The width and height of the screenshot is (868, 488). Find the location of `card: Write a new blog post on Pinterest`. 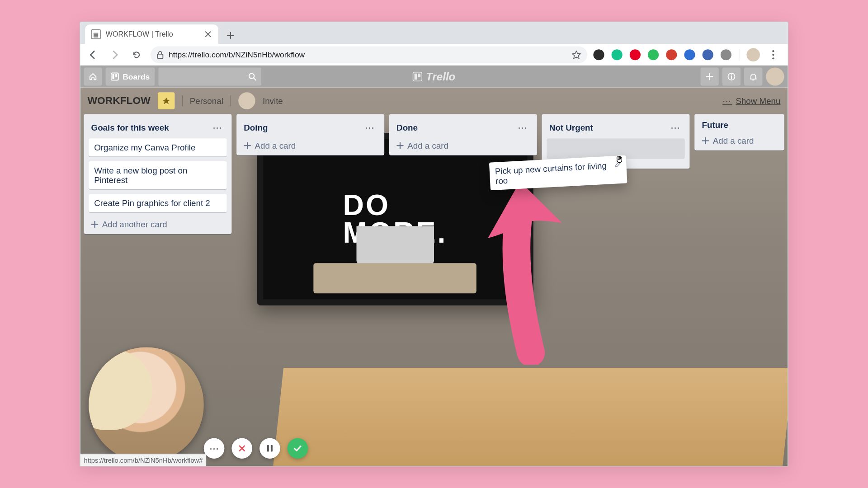

card: Write a new blog post on Pinterest is located at coordinates (158, 175).